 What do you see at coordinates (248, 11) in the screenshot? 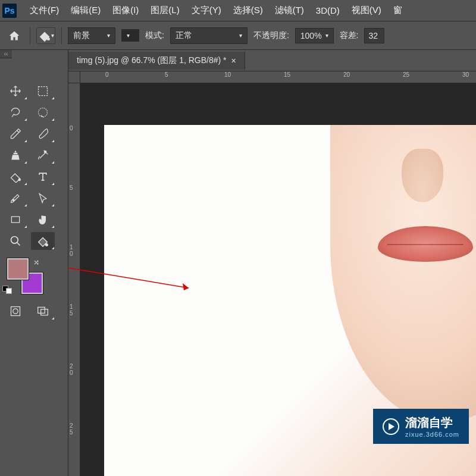
I see `menu-select: 选择(S)` at bounding box center [248, 11].